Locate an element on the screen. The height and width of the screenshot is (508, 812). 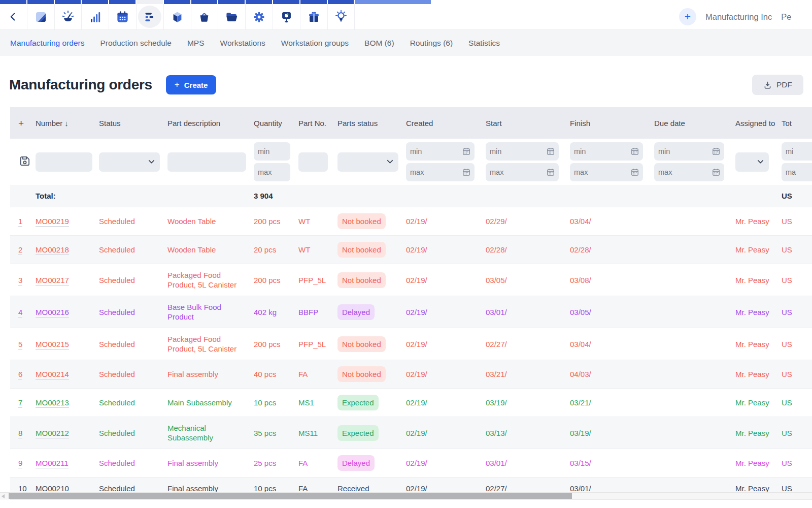
gear-settings-icon is located at coordinates (259, 17).